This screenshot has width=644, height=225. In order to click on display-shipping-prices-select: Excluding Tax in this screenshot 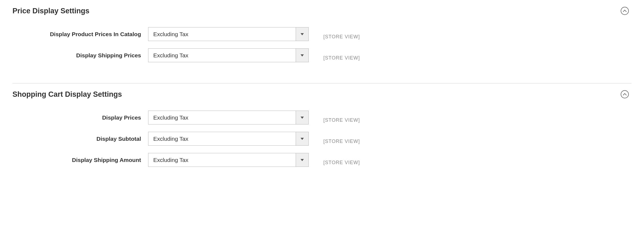, I will do `click(228, 55)`.